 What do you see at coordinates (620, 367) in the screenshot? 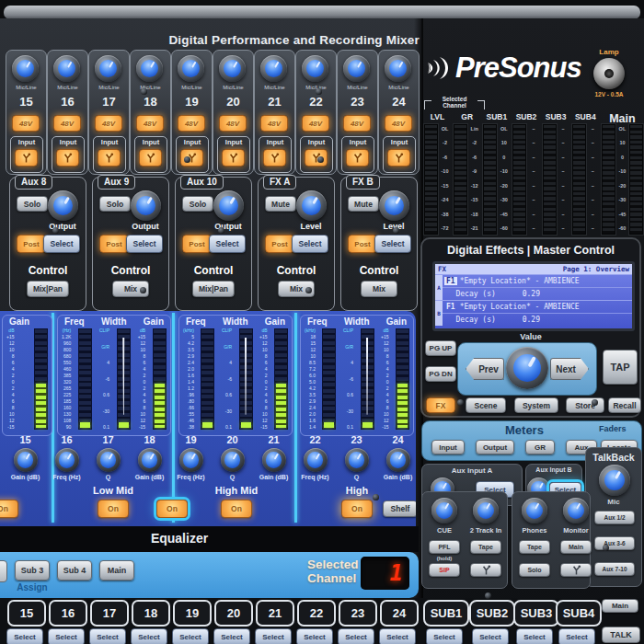
I see `tap-button: TAP` at bounding box center [620, 367].